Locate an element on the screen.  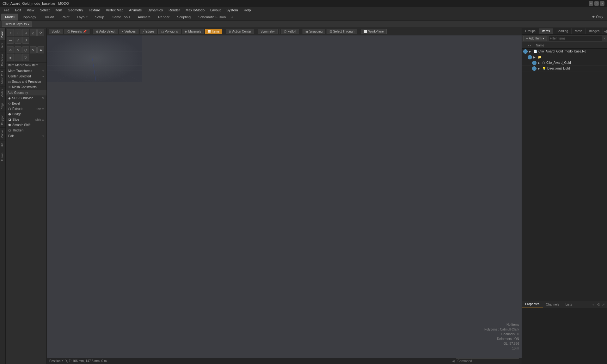
menu-system: System is located at coordinates (232, 10).